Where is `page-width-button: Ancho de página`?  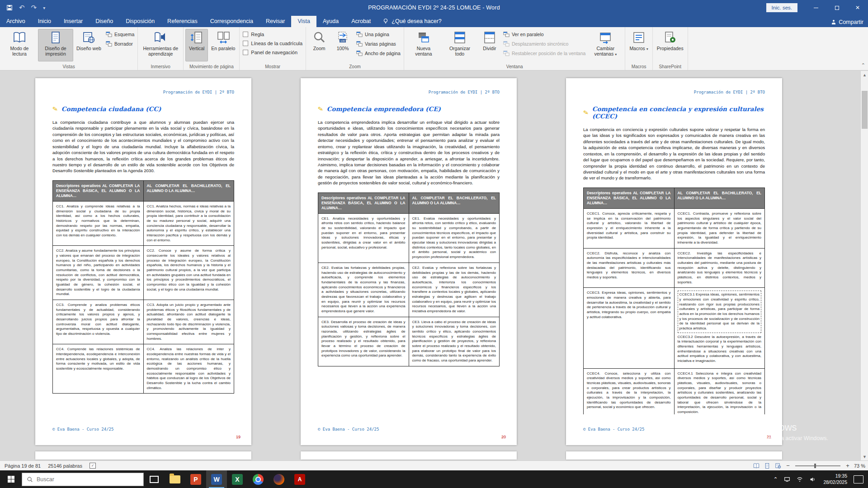
page-width-button: Ancho de página is located at coordinates (378, 53).